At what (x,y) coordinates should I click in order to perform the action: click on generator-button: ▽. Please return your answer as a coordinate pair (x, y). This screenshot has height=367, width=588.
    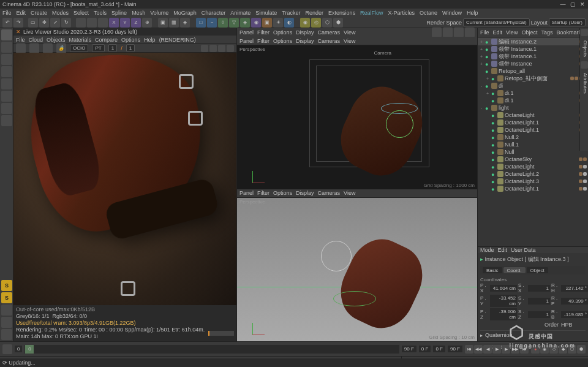
    Looking at the image, I should click on (234, 23).